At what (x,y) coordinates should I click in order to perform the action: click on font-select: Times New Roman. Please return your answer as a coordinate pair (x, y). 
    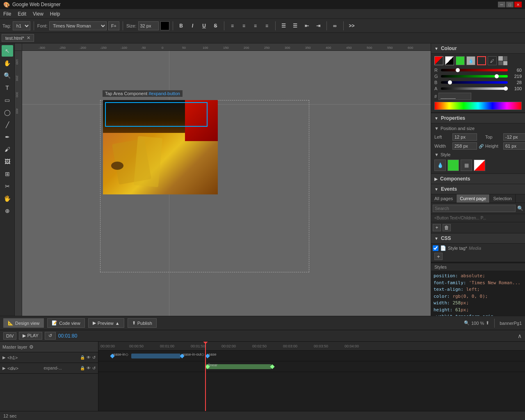
    Looking at the image, I should click on (78, 26).